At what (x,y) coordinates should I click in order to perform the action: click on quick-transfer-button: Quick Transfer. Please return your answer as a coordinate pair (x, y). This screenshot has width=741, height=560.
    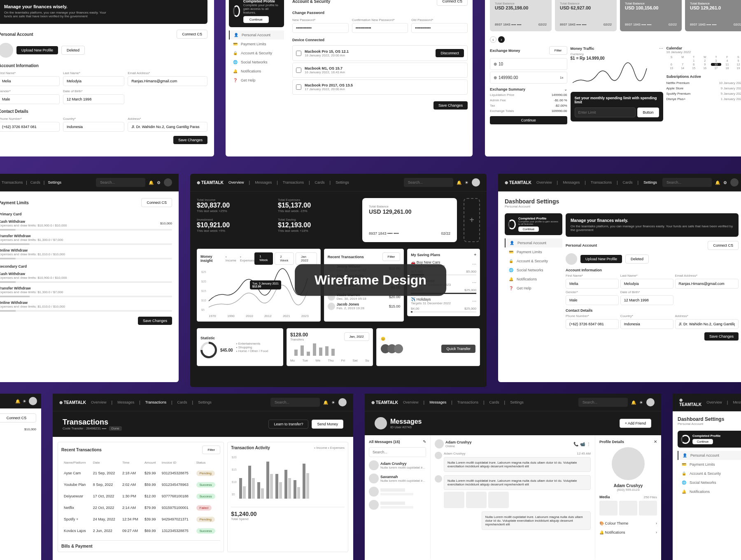
    Looking at the image, I should click on (459, 349).